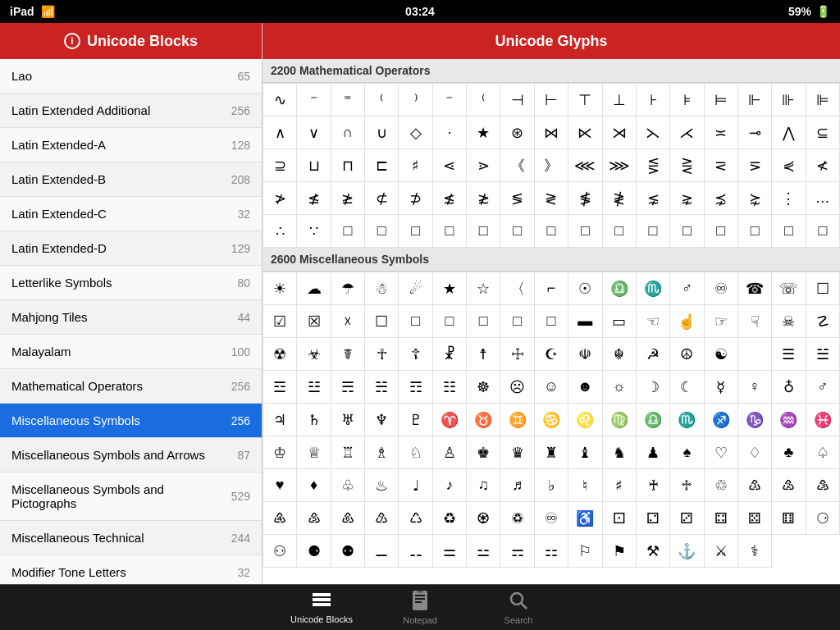 Image resolution: width=840 pixels, height=630 pixels. I want to click on glyph-cell: ♓, so click(824, 420).